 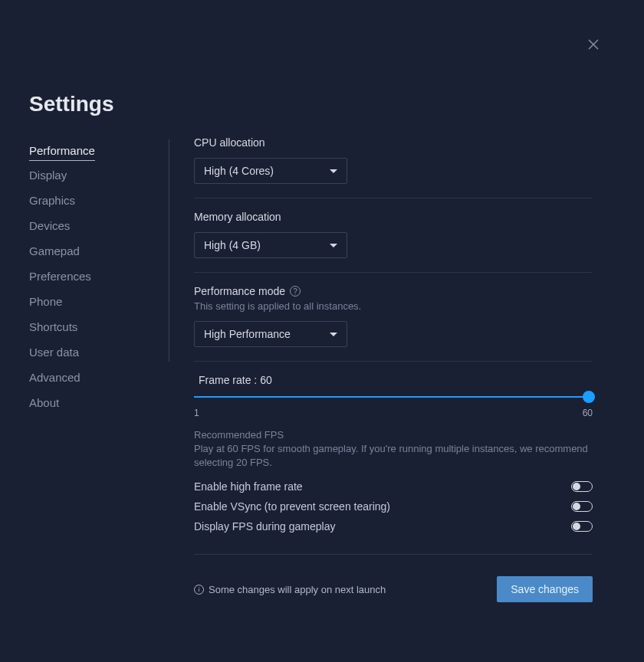 What do you see at coordinates (589, 397) in the screenshot?
I see `slider-thumb` at bounding box center [589, 397].